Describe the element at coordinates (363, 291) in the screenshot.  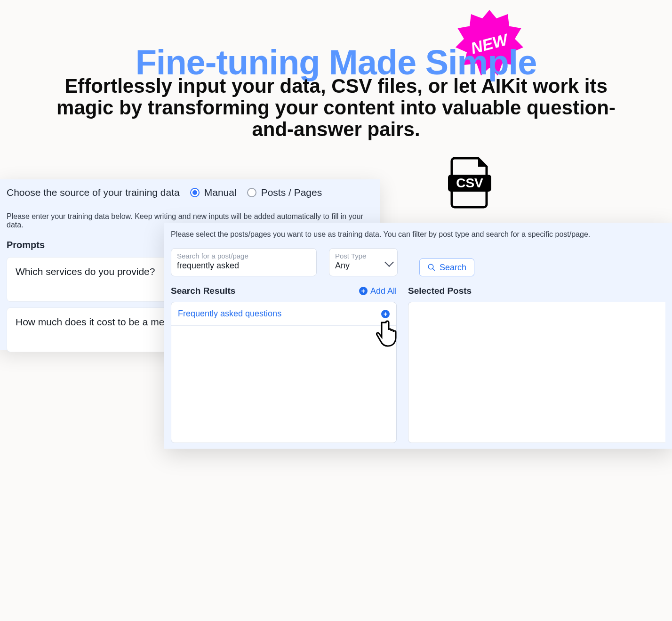
I see `plus-circle-icon: +` at that location.